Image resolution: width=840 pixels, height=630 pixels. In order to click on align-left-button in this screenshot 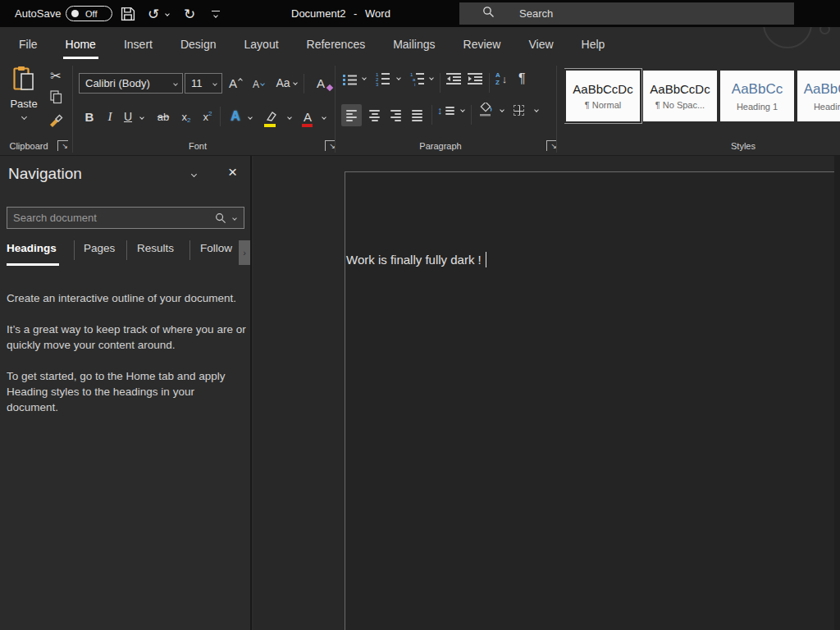, I will do `click(351, 115)`.